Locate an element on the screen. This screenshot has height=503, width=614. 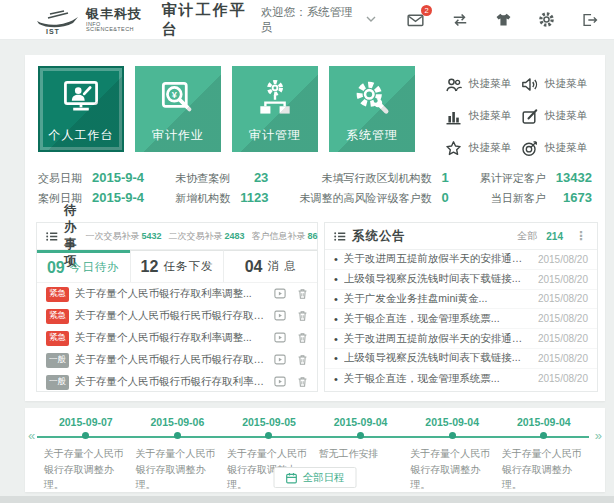
message-icon: 2 is located at coordinates (416, 20).